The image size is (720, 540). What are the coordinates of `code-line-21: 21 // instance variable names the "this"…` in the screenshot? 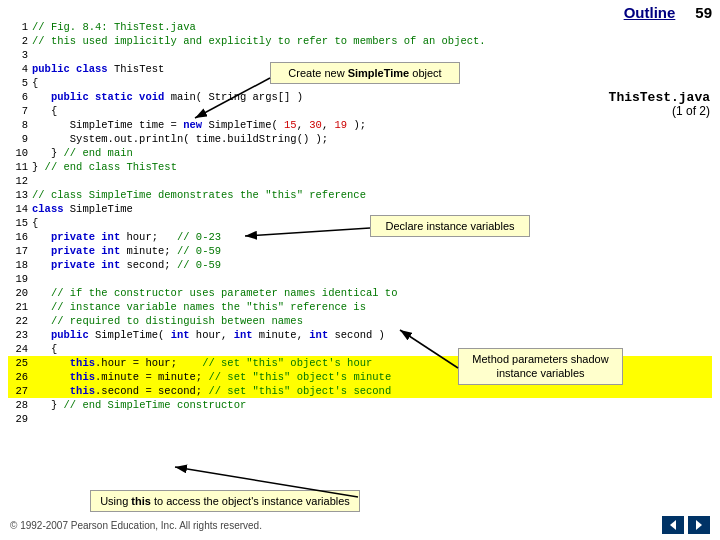 It's located at (360, 307).